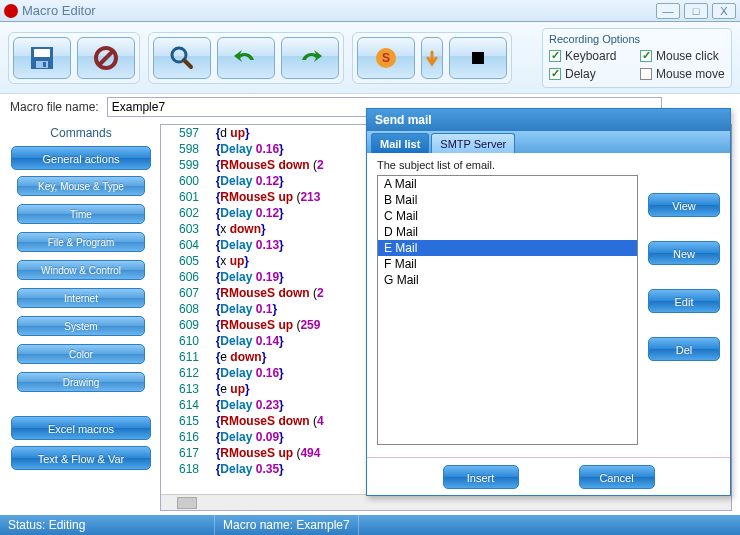  What do you see at coordinates (81, 354) in the screenshot?
I see `sidebar-item-color: Color` at bounding box center [81, 354].